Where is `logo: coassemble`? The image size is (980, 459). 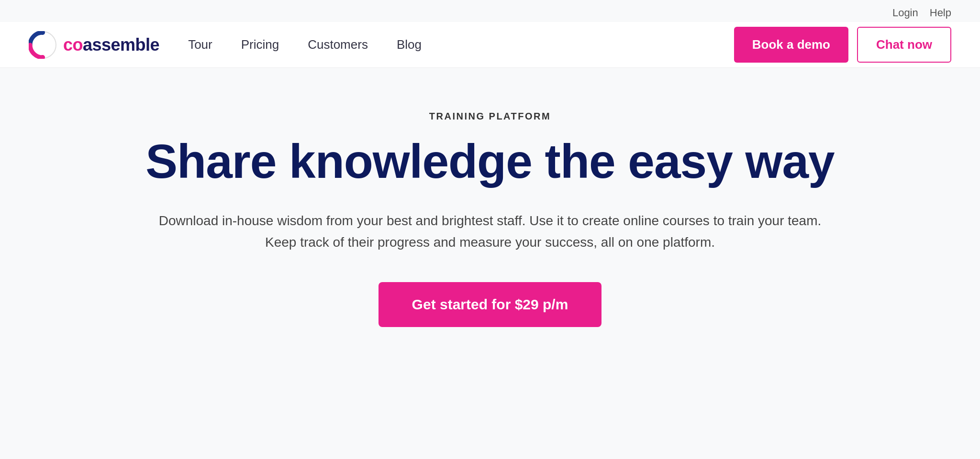 logo: coassemble is located at coordinates (94, 45).